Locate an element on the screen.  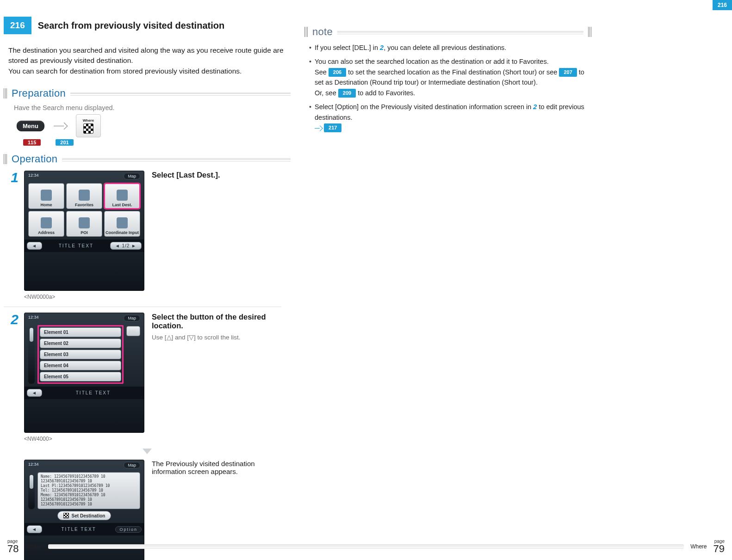
option-pill-graphic: Option is located at coordinates (129, 529).